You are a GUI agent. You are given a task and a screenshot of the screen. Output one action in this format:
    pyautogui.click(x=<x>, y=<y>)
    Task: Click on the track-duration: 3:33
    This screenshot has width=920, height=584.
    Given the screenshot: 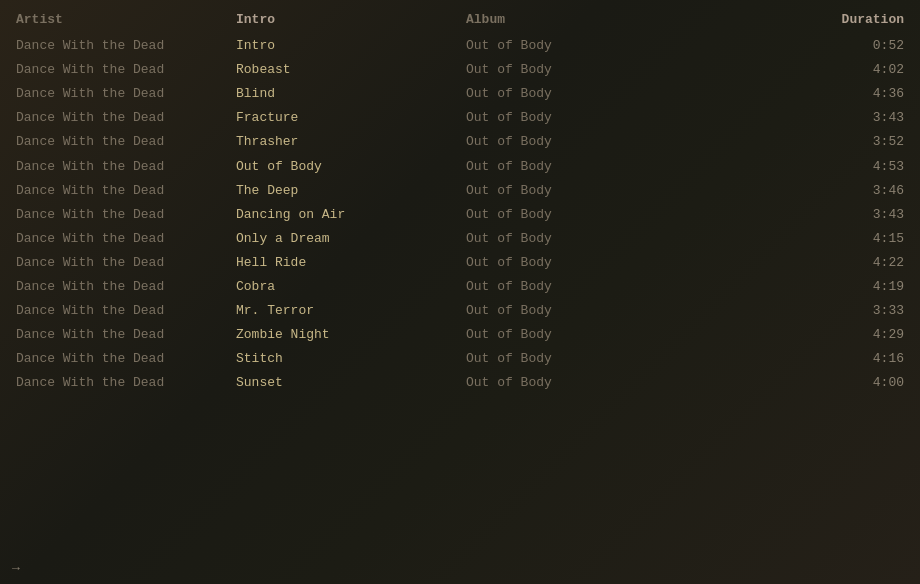 What is the action you would take?
    pyautogui.click(x=785, y=311)
    